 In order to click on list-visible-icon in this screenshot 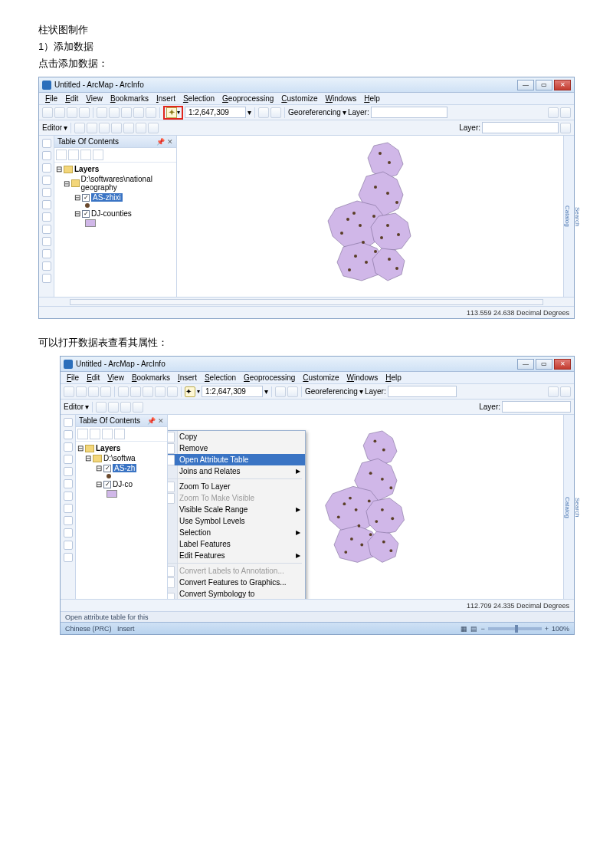, I will do `click(86, 155)`.